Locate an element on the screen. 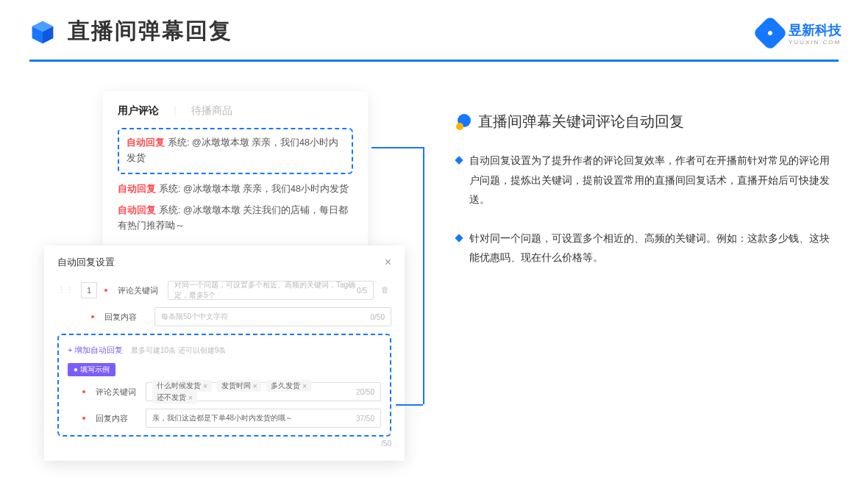 This screenshot has height=488, width=868. index-box: 1 is located at coordinates (89, 290).